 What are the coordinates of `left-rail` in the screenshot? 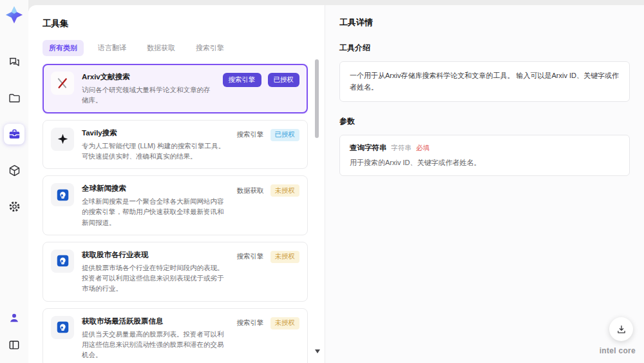 It's located at (14, 182).